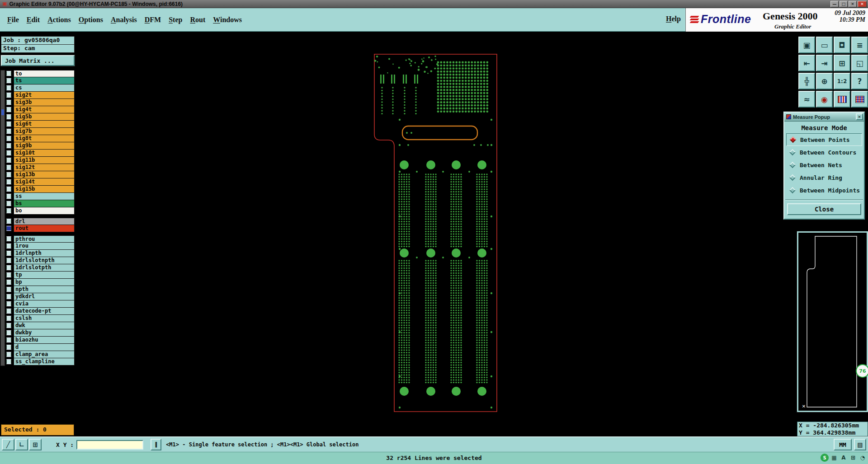 This screenshot has height=464, width=868. What do you see at coordinates (835, 4) in the screenshot?
I see `minimize-button: —` at bounding box center [835, 4].